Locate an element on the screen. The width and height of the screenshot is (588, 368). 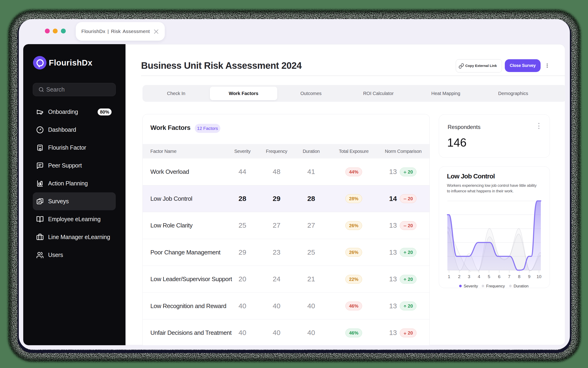
svg-text: 2 is located at coordinates (459, 276).